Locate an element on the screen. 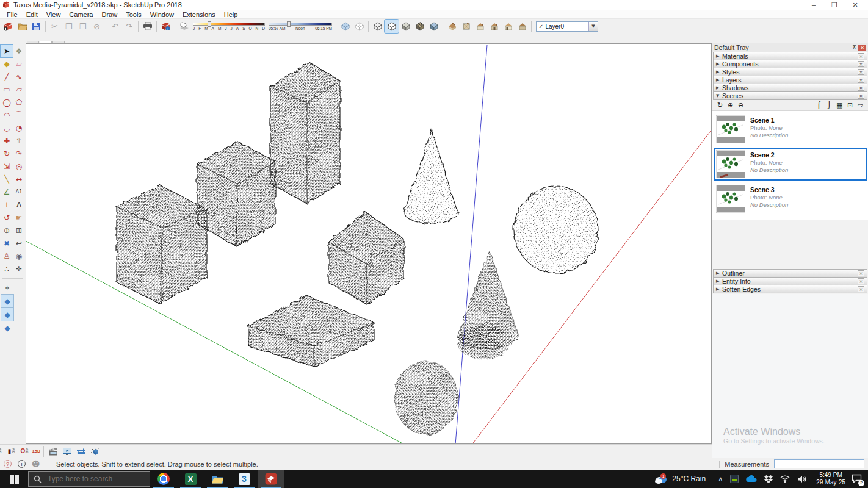  walk-tool: ∴ is located at coordinates (7, 268).